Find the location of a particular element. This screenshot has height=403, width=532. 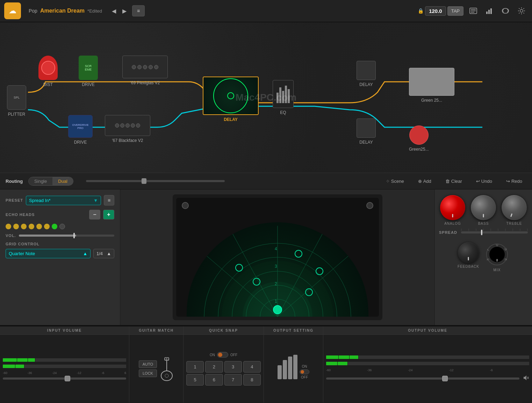

output-meter-scale: -60-36-24-12-6 is located at coordinates (428, 370).